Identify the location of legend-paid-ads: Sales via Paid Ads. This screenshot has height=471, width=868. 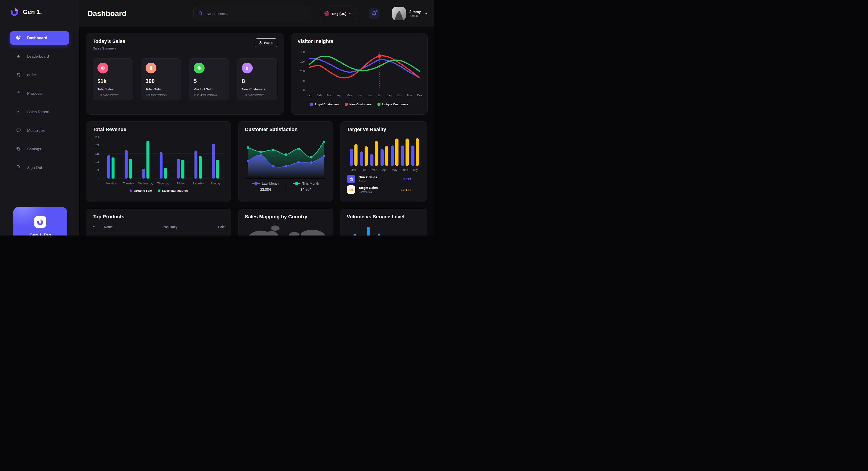
(173, 191).